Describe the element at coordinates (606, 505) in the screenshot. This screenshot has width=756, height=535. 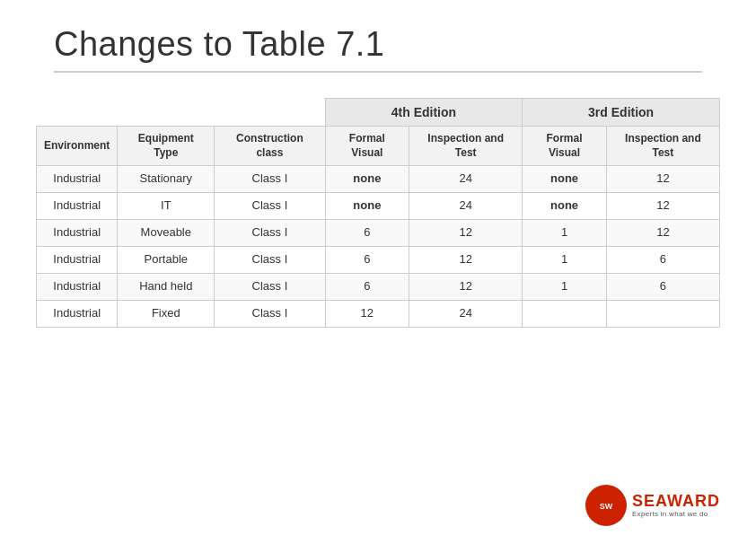
I see `seaward-logo-icon: SW` at that location.